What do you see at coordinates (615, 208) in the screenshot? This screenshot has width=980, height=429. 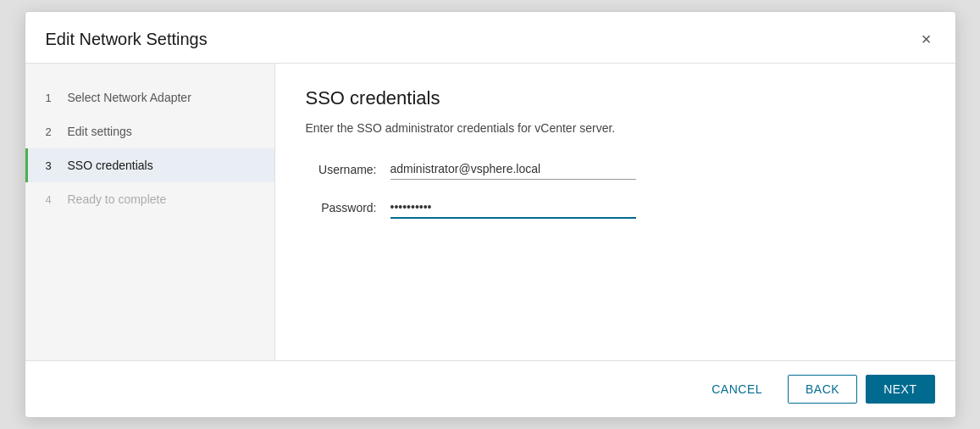 I see `password-row: Password:` at bounding box center [615, 208].